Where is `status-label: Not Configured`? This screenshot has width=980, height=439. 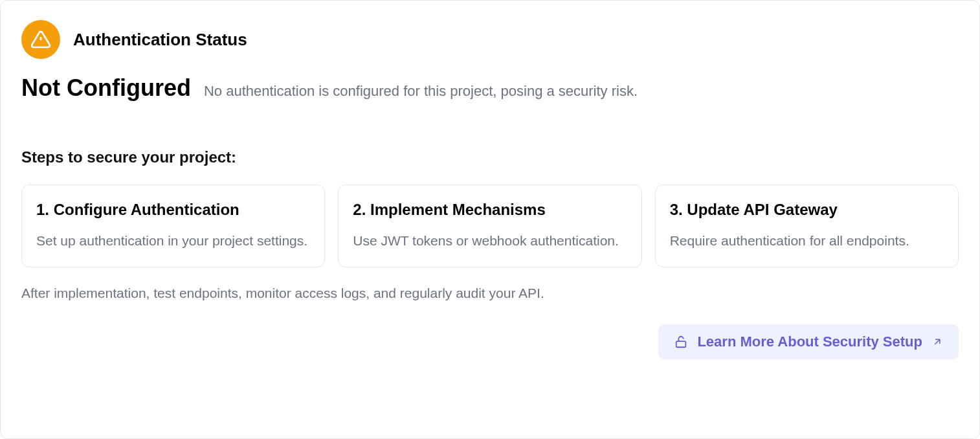
status-label: Not Configured is located at coordinates (106, 88).